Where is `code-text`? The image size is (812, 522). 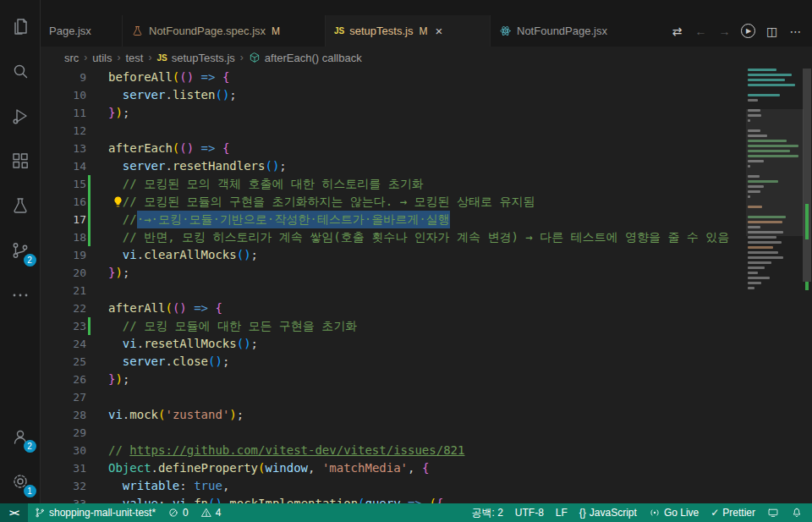
code-text is located at coordinates (102, 291).